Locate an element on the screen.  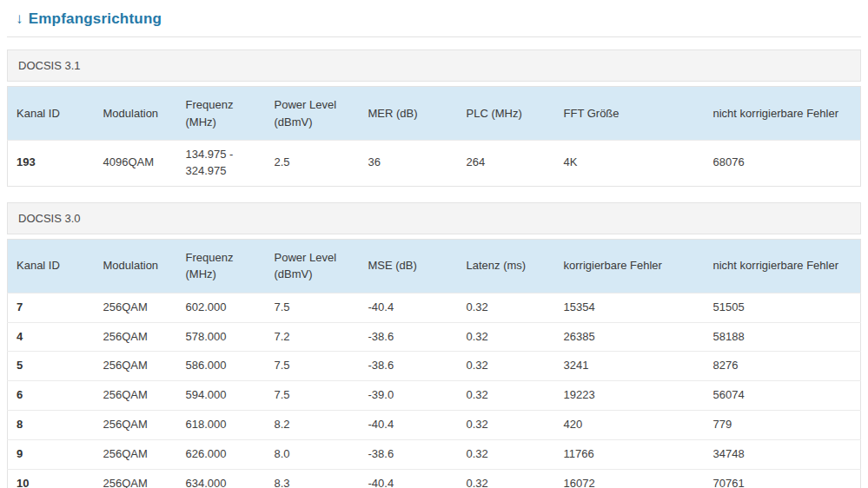
column-header: korrigierbare Fehler is located at coordinates (632, 266).